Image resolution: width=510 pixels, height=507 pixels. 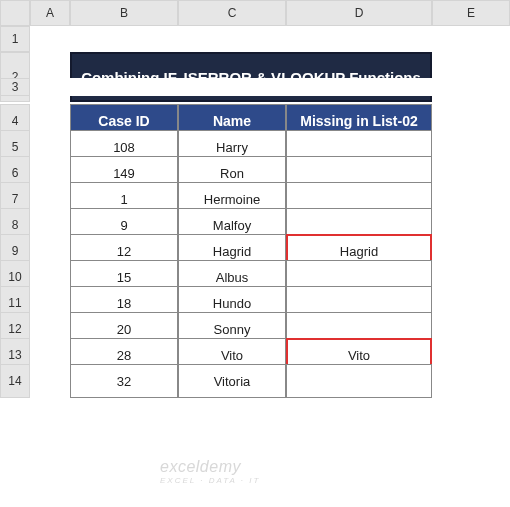 I want to click on column-header-b: B, so click(x=124, y=13).